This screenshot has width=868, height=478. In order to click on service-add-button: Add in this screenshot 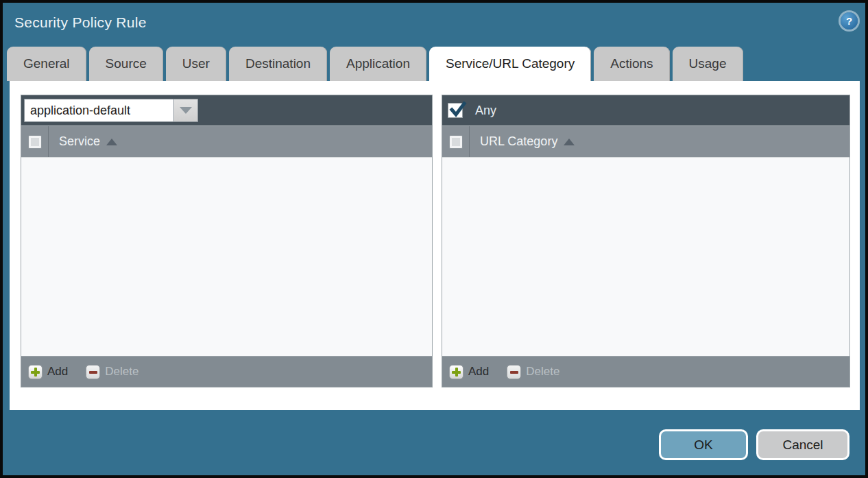, I will do `click(48, 372)`.